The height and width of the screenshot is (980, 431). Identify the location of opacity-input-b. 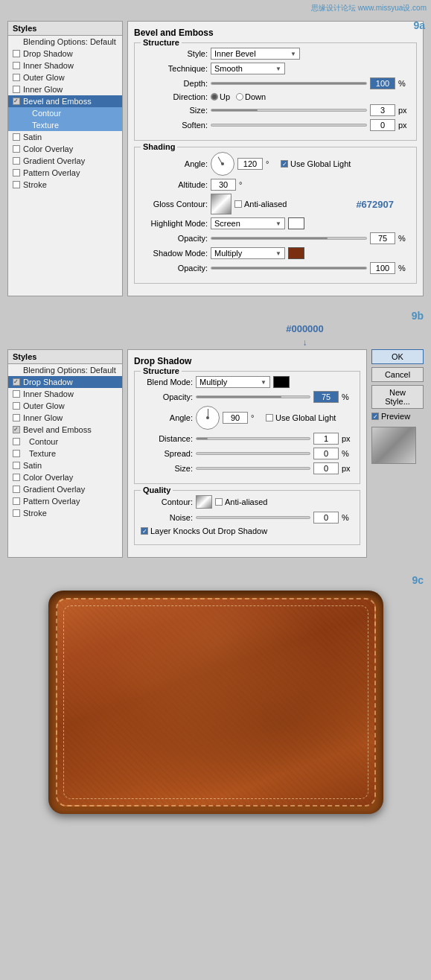
(326, 397).